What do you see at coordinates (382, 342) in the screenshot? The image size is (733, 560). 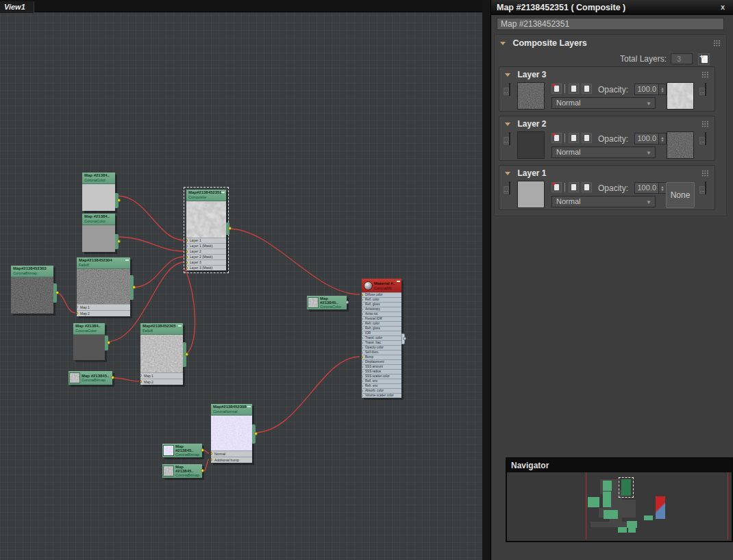 I see `slot-transl-frac: Transl. frac.` at bounding box center [382, 342].